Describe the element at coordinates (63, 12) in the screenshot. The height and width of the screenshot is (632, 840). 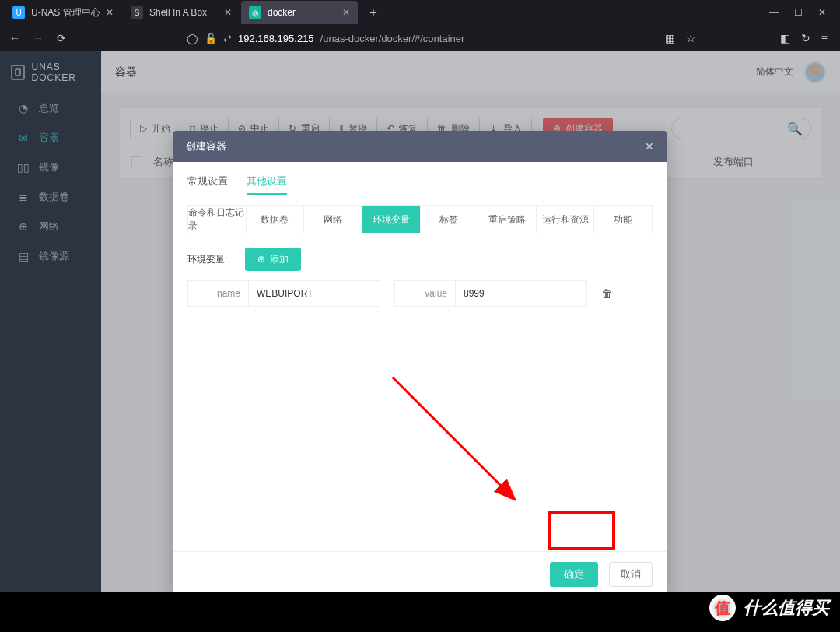
I see `browser-tab-unas: U U-NAS 管理中心 ✕` at that location.